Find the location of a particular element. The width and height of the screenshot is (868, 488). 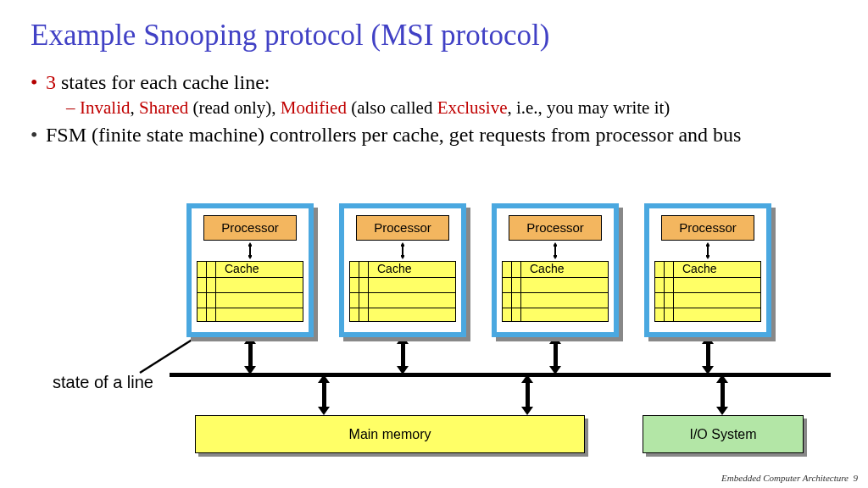

main-memory-box: Main memory is located at coordinates (390, 434).